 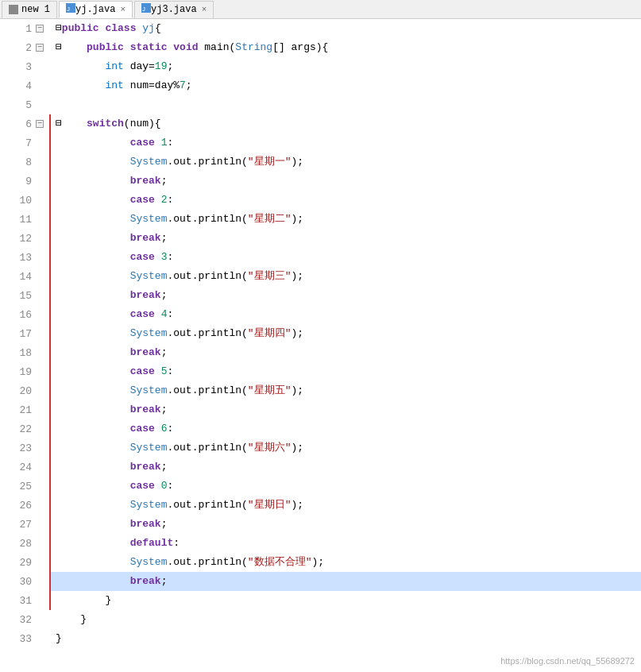 I want to click on token-plain: {, so click(x=158, y=29).